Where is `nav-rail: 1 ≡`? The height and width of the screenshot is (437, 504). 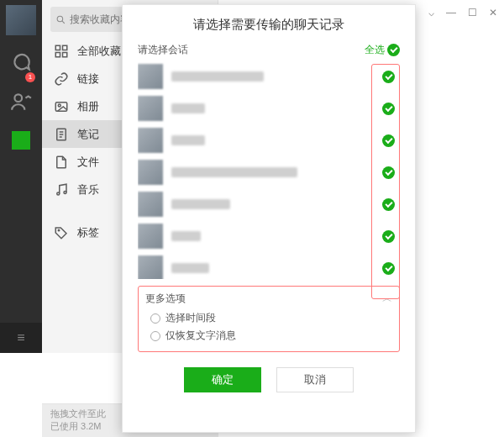
nav-rail: 1 ≡ is located at coordinates (21, 176).